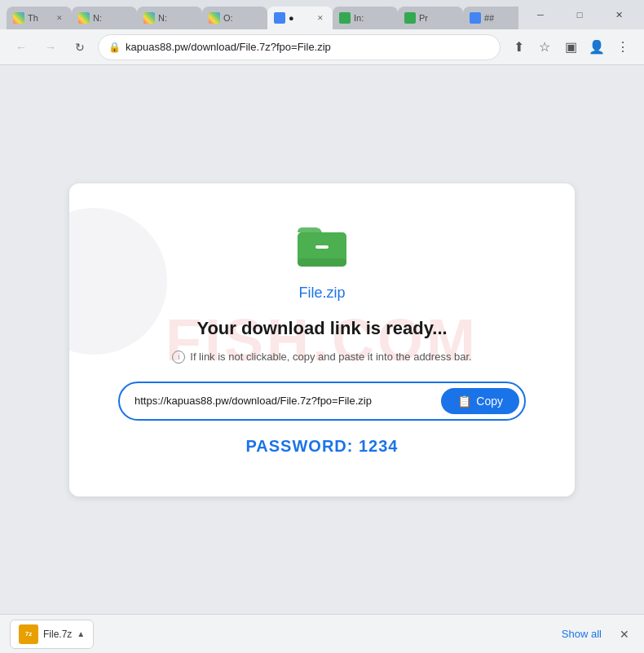 This screenshot has width=644, height=653. I want to click on tab-7-favicon, so click(410, 18).